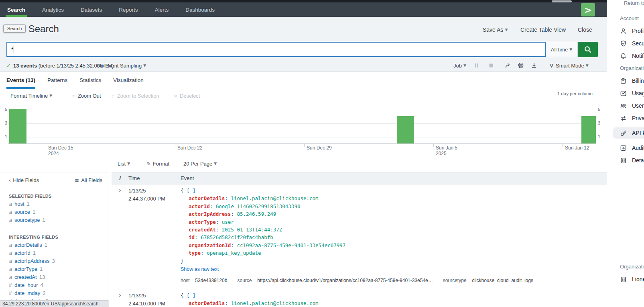  What do you see at coordinates (394, 230) in the screenshot?
I see `json-pair: createdAt: 2025-01-13T14:44:37Z` at bounding box center [394, 230].